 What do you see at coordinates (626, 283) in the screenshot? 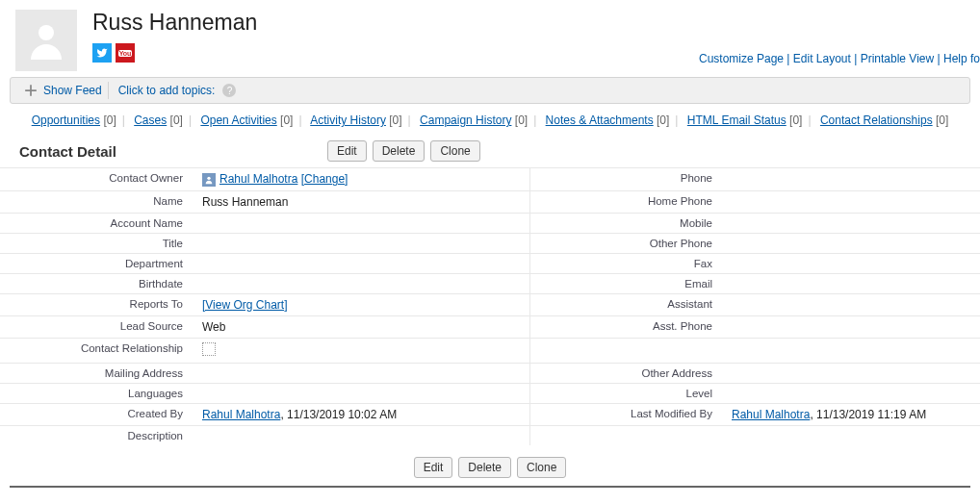
I see `lbl-email: Email` at bounding box center [626, 283].